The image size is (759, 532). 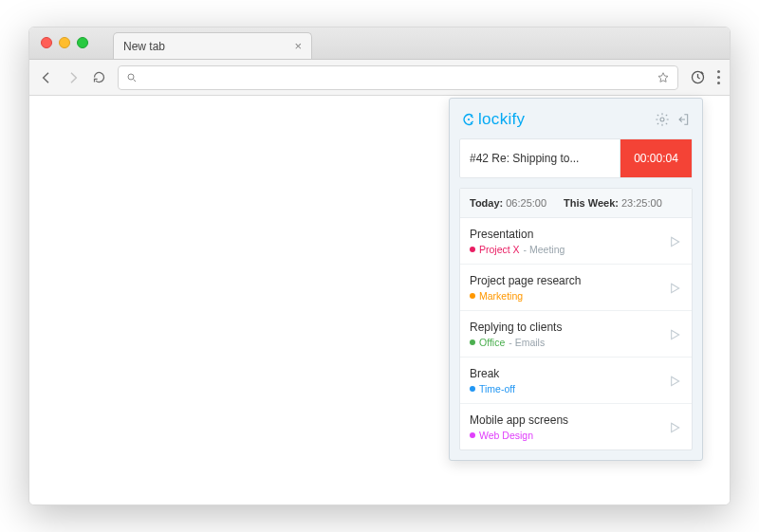 What do you see at coordinates (398, 78) in the screenshot?
I see `address-bar` at bounding box center [398, 78].